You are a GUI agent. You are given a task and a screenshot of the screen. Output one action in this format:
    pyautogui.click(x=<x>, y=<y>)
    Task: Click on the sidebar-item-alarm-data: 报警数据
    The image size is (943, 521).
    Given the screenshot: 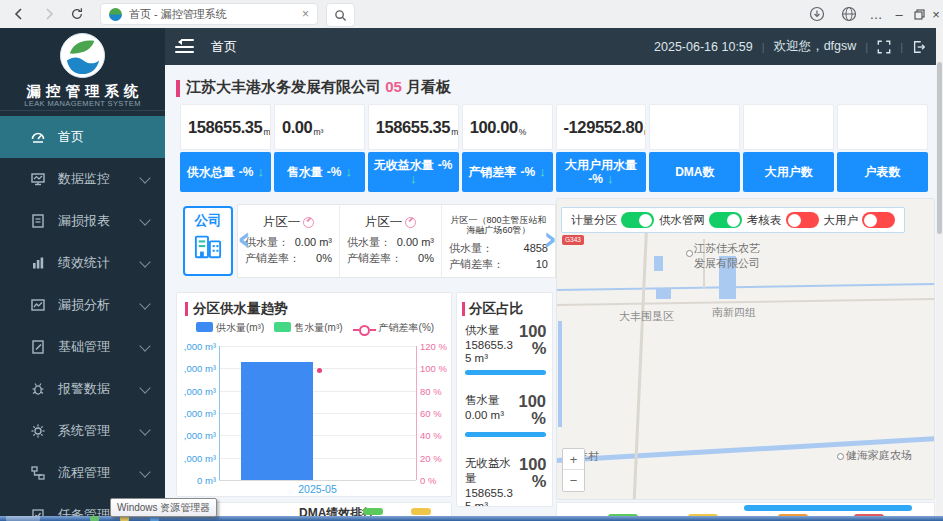 What is the action you would take?
    pyautogui.click(x=82, y=389)
    